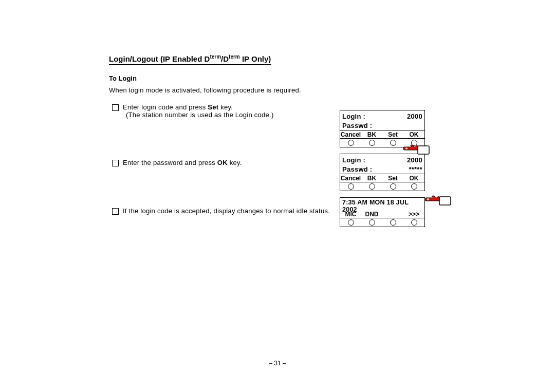 Image resolution: width=555 pixels, height=392 pixels. I want to click on page-number: – 31 –, so click(278, 363).